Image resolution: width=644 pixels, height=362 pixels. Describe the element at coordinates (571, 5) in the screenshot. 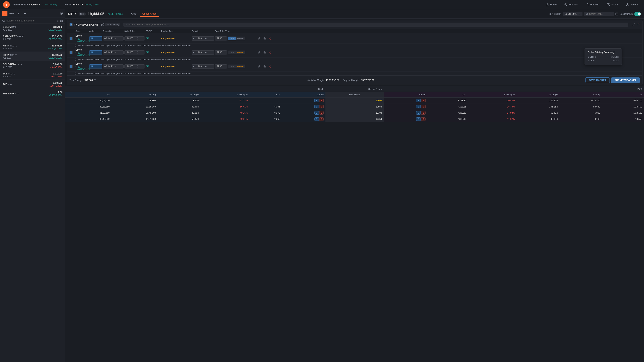

I see `nav-watchlist: Watchlist` at that location.